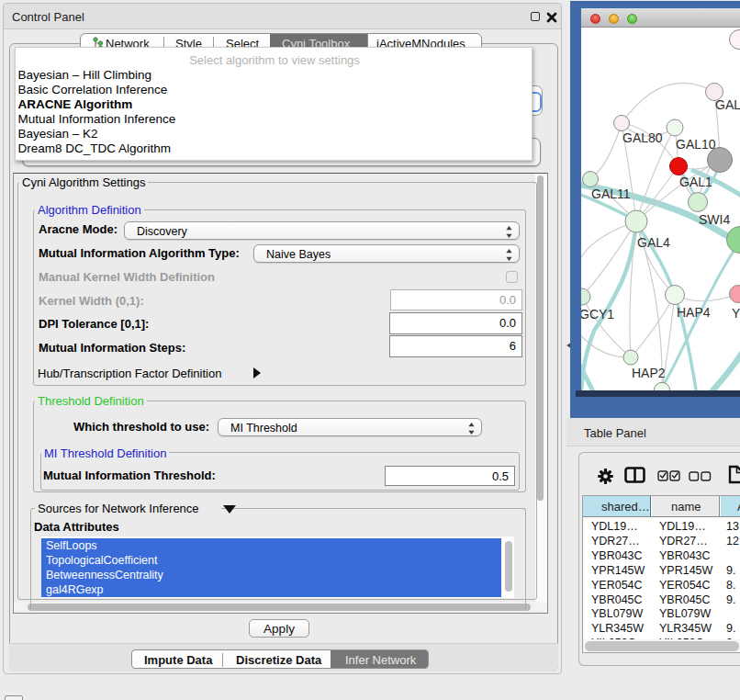 The height and width of the screenshot is (700, 740). I want to click on svg-text: GAL1, so click(696, 182).